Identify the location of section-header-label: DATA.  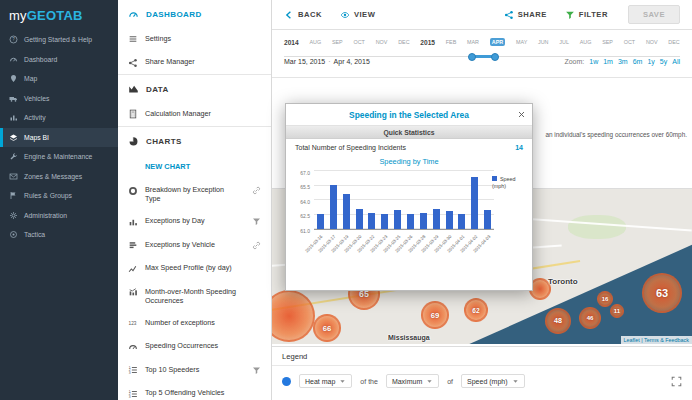
(158, 90).